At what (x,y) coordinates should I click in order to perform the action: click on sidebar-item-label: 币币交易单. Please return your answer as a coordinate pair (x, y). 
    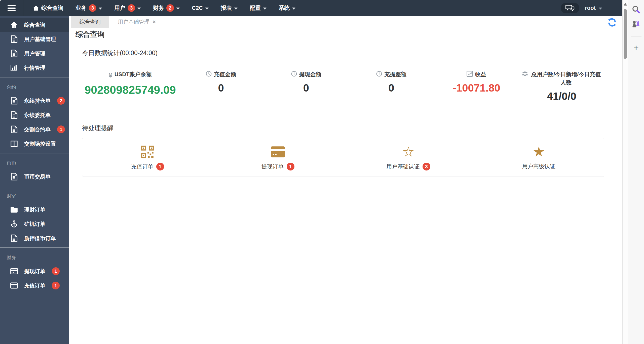
    Looking at the image, I should click on (37, 177).